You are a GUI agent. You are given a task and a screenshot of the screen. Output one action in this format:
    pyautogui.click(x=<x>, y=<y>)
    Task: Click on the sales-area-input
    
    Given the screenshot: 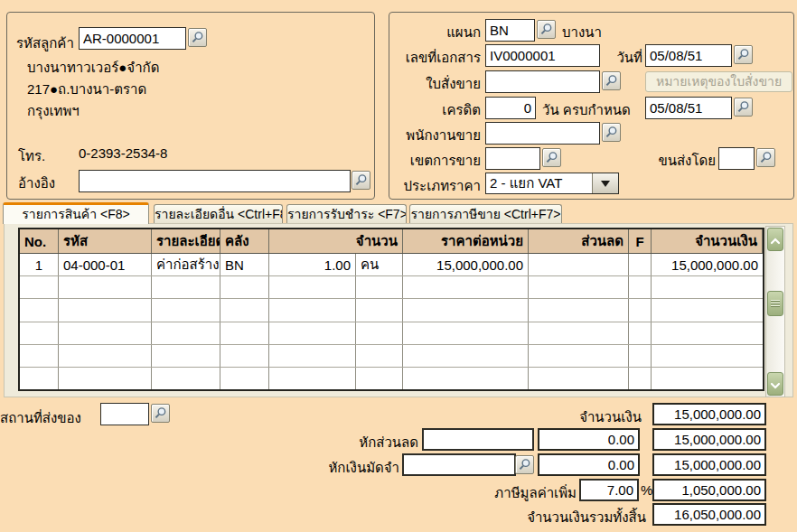 What is the action you would take?
    pyautogui.click(x=513, y=159)
    